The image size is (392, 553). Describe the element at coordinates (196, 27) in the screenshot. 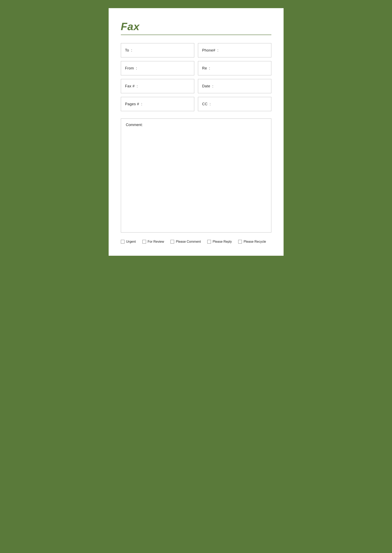

I see `page-title: Fax` at that location.